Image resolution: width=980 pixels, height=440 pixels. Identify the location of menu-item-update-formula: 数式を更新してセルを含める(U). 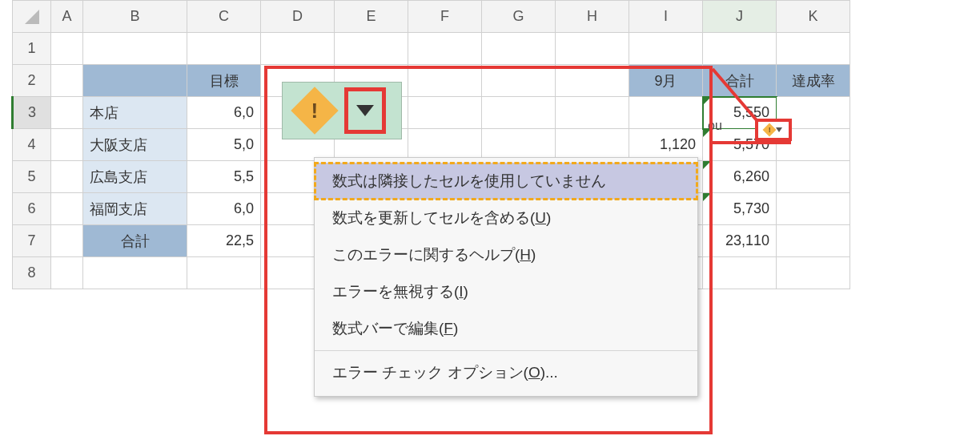
(506, 218).